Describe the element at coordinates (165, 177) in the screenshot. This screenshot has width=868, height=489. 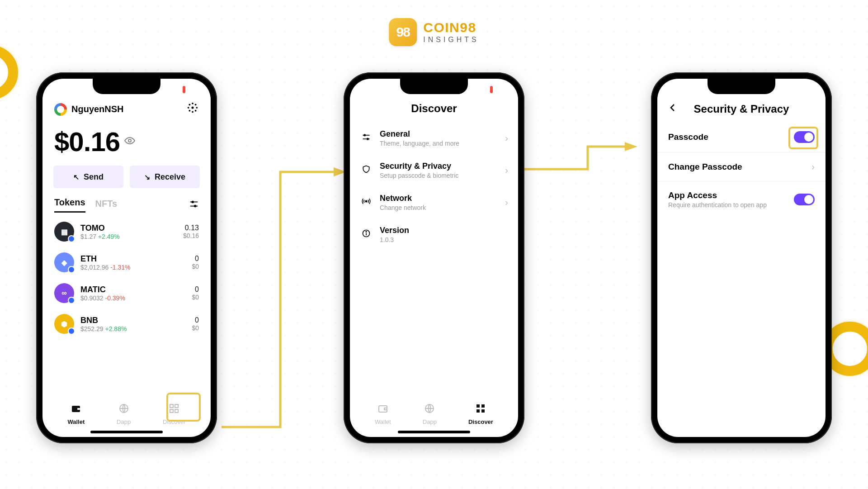
I see `receive-button: ↘ Receive` at that location.